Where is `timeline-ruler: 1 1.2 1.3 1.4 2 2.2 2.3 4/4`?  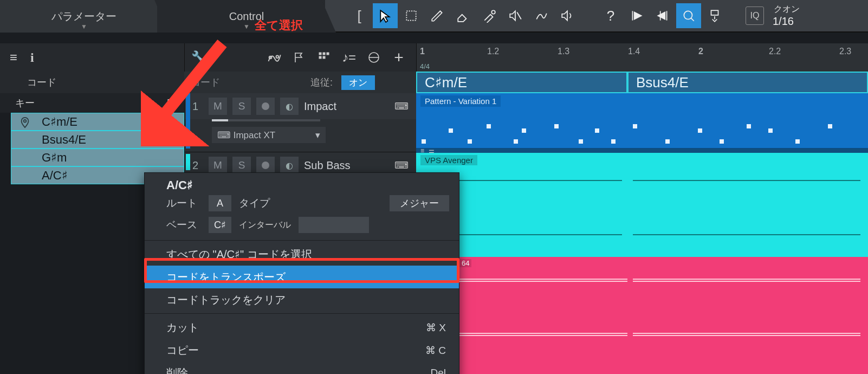
timeline-ruler: 1 1.2 1.3 1.4 2 2.2 2.3 4/4 is located at coordinates (642, 57).